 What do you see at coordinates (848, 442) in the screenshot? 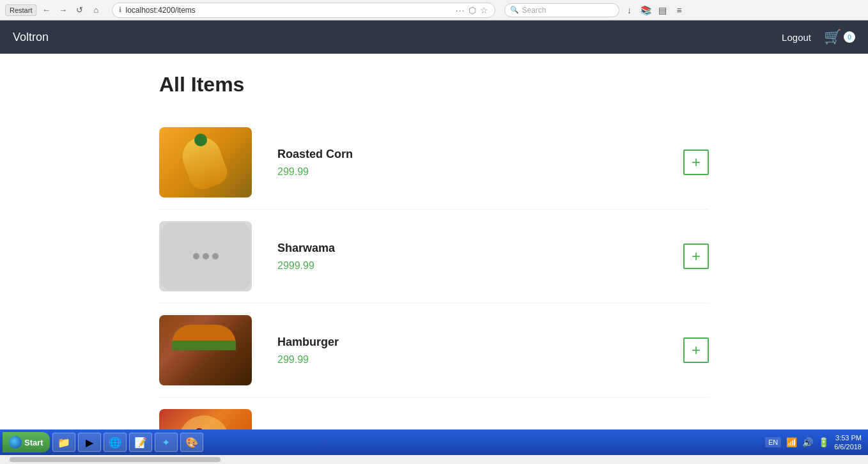
I see `taskbar-clock: 3:53 PM 6/6/2018` at bounding box center [848, 442].